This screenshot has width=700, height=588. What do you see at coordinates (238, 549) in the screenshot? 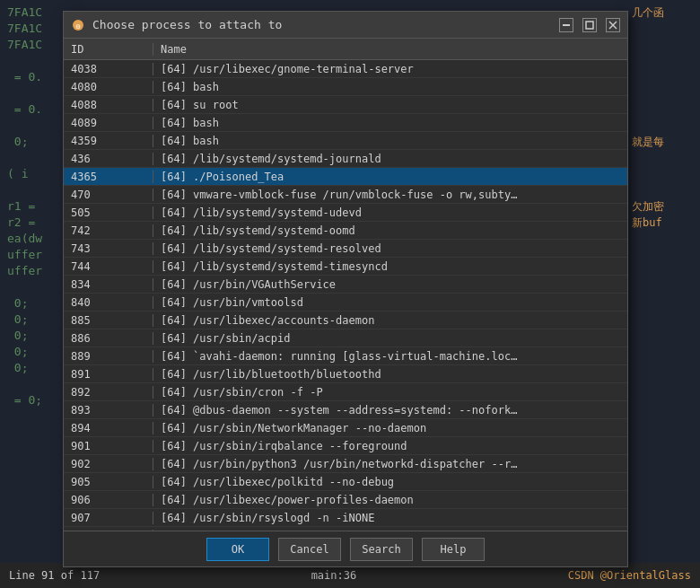
I see `ok-button: OK` at bounding box center [238, 549].